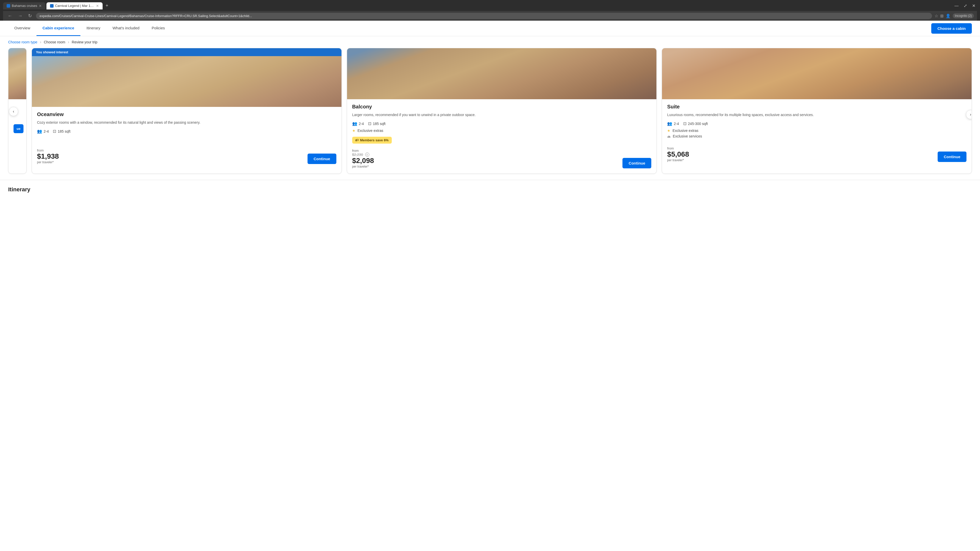 The width and height of the screenshot is (980, 551). I want to click on oceanview-sqft-value: 185 sqft, so click(64, 132).